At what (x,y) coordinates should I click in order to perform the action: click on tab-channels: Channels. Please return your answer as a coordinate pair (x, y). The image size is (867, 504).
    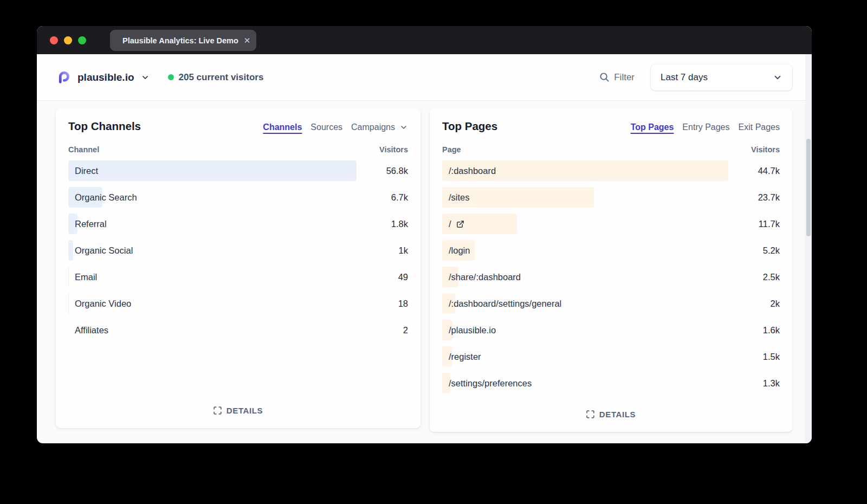
    Looking at the image, I should click on (282, 127).